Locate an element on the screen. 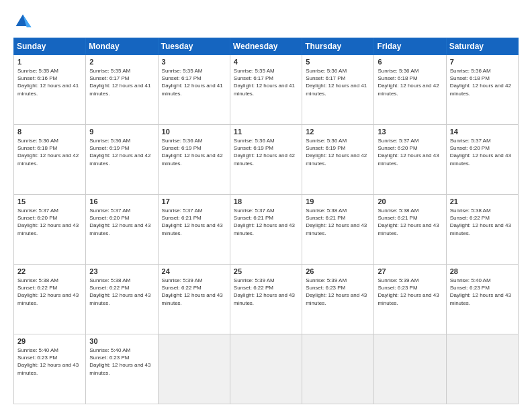 The image size is (532, 411). table-row: 7 Sunrise: 5:36 AM Sunset: 6:18 PM Dayli… is located at coordinates (482, 90).